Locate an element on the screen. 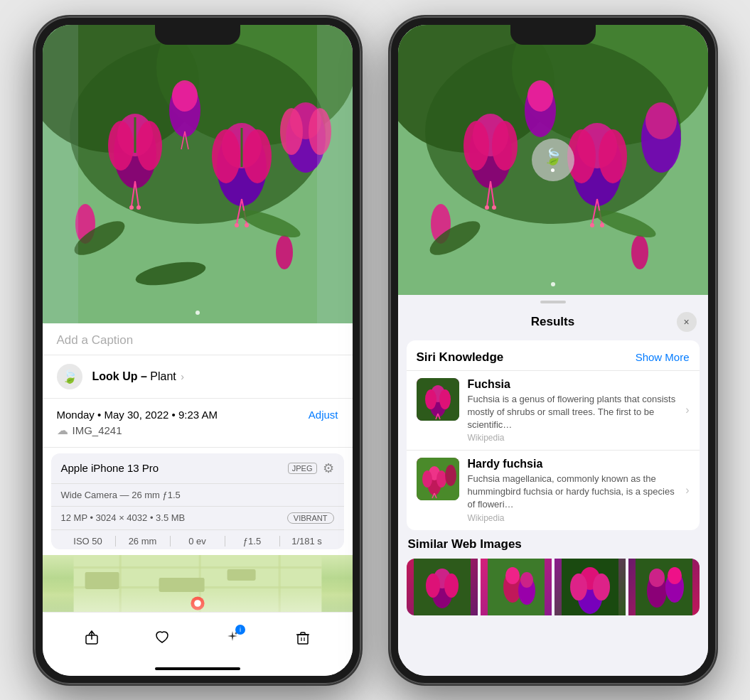 The image size is (750, 700). lookup-label: Look Up – Plant › is located at coordinates (138, 377).